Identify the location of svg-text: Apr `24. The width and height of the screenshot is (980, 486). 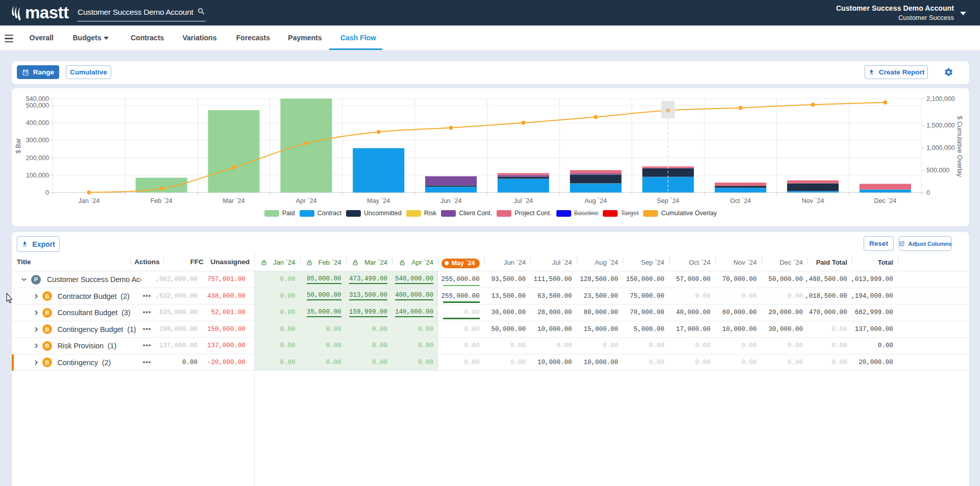
(306, 201).